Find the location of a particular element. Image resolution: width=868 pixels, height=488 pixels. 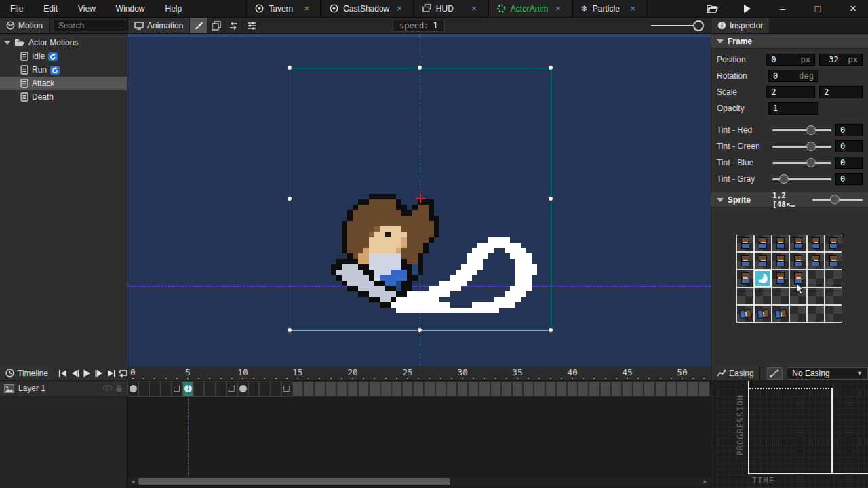

tab-hud: HUD× is located at coordinates (451, 8).